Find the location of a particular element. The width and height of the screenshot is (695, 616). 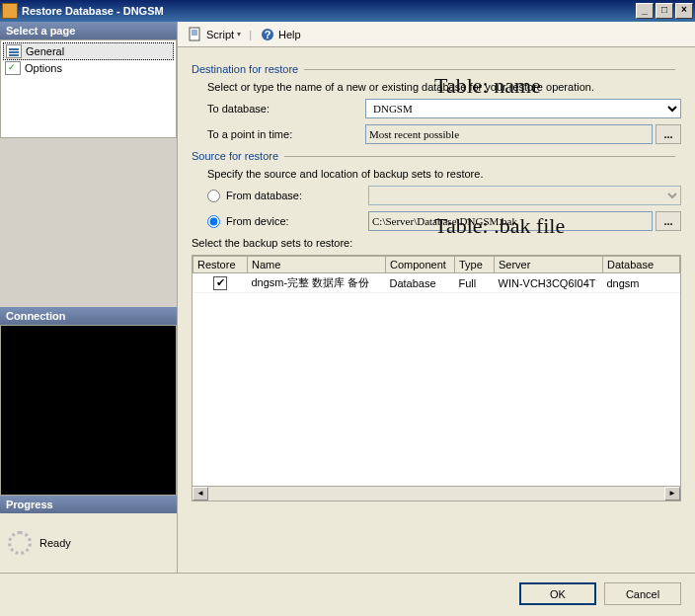

footer: OK Cancel is located at coordinates (348, 593).